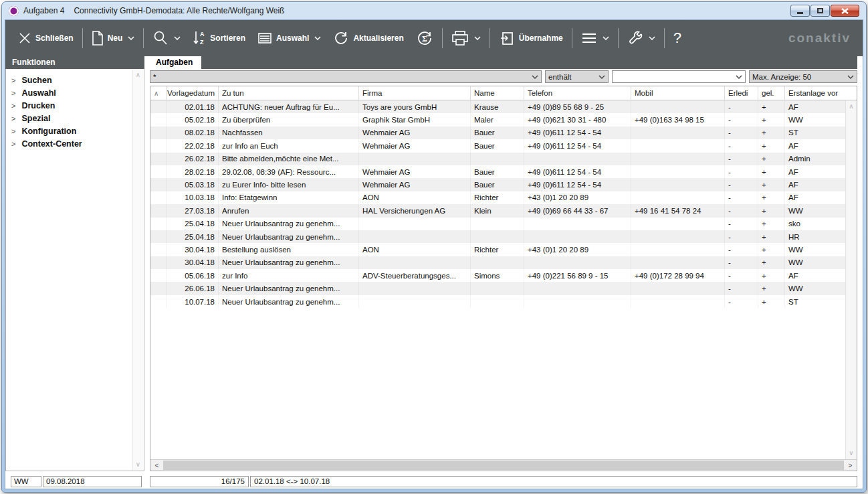 This screenshot has width=868, height=494. What do you see at coordinates (156, 465) in the screenshot?
I see `scroll-left-icon: <` at bounding box center [156, 465].